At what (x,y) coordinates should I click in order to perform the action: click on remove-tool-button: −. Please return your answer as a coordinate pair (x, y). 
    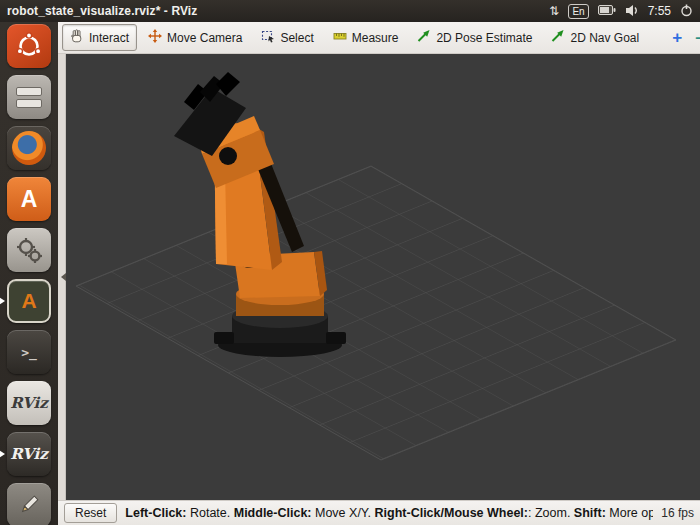
    Looking at the image, I should click on (696, 38).